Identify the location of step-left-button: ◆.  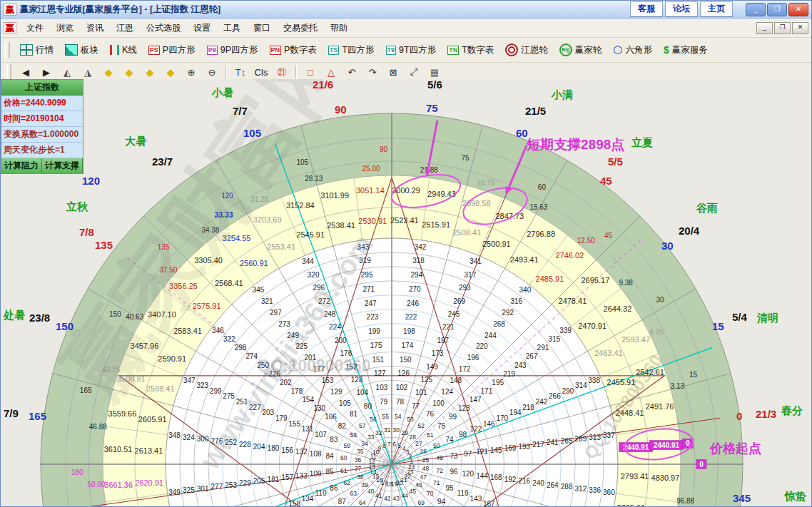
(108, 72).